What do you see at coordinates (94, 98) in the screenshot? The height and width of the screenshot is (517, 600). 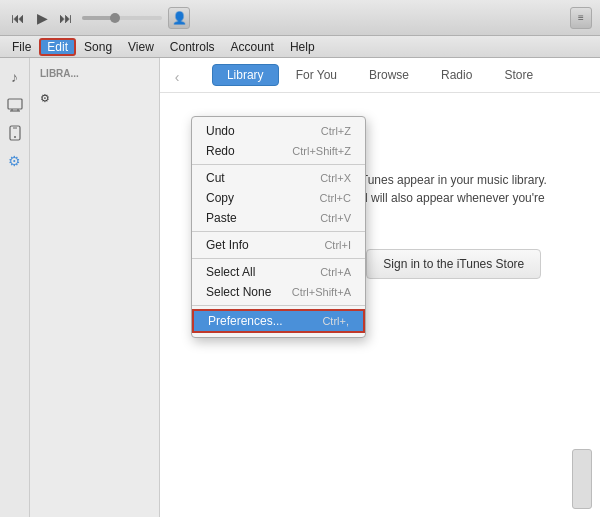 I see `left-panel-settings-item: ⚙` at bounding box center [94, 98].